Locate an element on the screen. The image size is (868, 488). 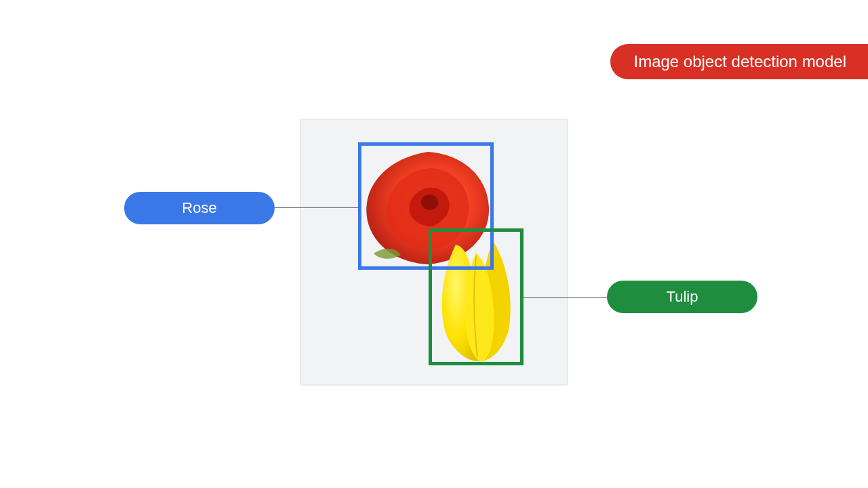
title-text: Image object detection model is located at coordinates (740, 61).